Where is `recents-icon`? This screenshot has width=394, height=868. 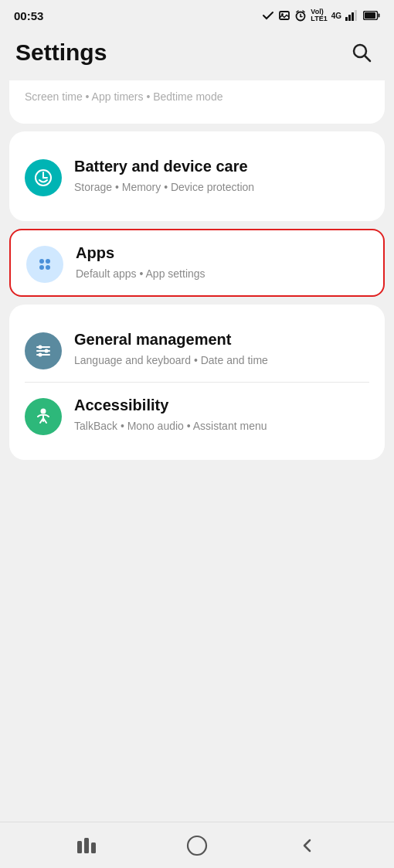
recents-icon is located at coordinates (87, 846).